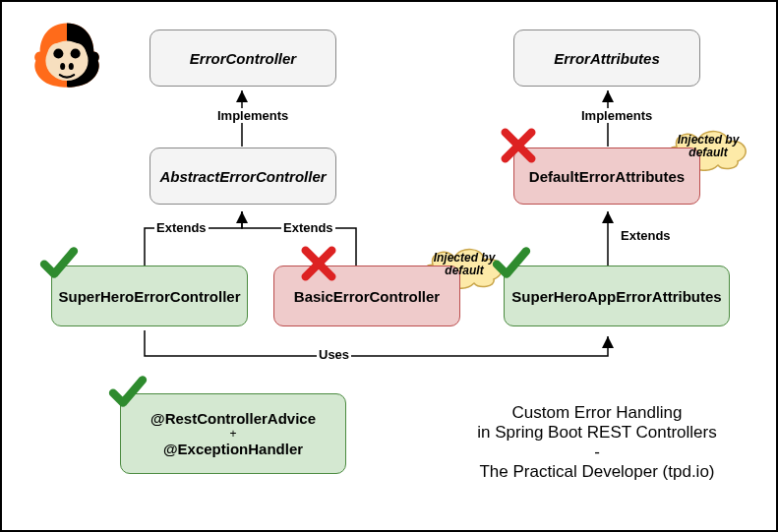  What do you see at coordinates (233, 434) in the screenshot?
I see `advice-box: @RestControllerAdvice + @ExceptionHandle…` at bounding box center [233, 434].